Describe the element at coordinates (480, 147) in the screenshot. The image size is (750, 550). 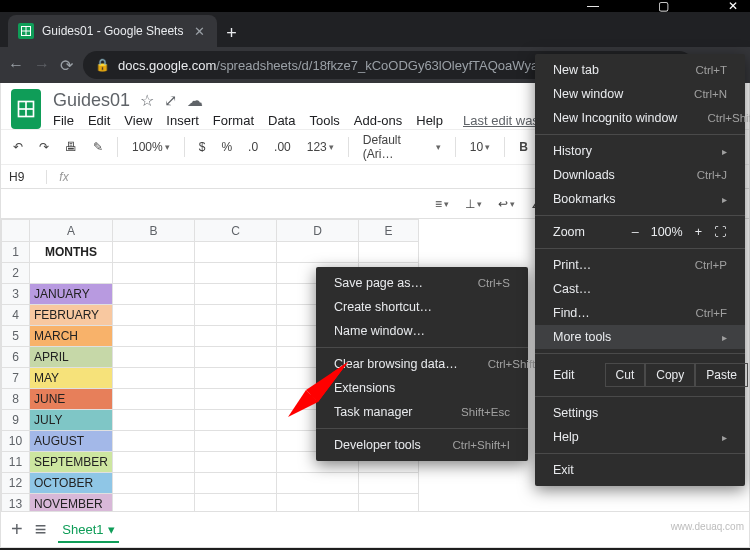
I see `font-size-select: 10` at that location.